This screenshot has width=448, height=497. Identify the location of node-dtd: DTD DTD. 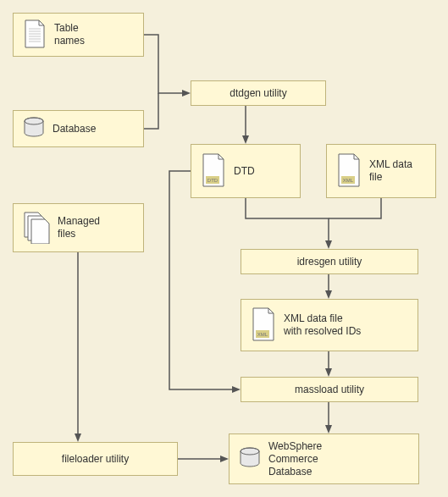
(246, 171).